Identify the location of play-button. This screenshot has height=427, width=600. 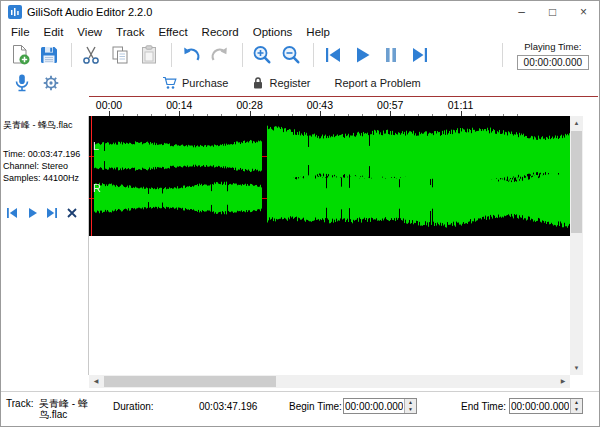
(362, 55).